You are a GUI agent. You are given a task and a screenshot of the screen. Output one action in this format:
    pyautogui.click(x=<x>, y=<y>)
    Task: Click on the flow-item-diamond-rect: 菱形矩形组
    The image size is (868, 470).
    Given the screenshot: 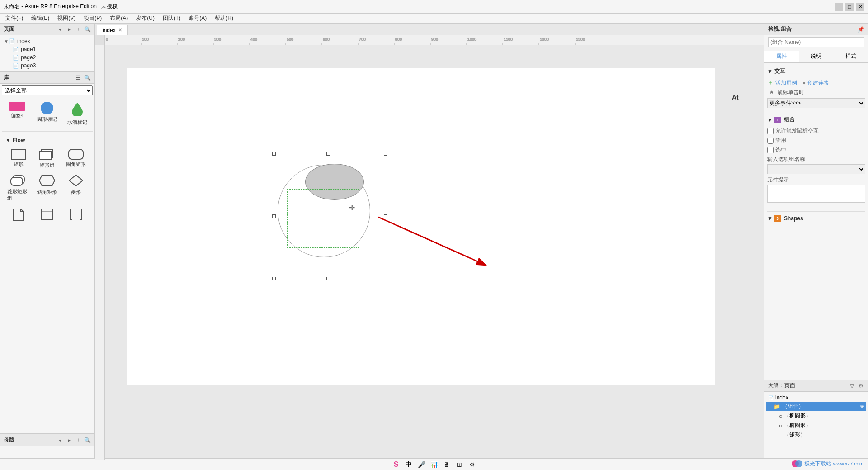 What is the action you would take?
    pyautogui.click(x=19, y=188)
    